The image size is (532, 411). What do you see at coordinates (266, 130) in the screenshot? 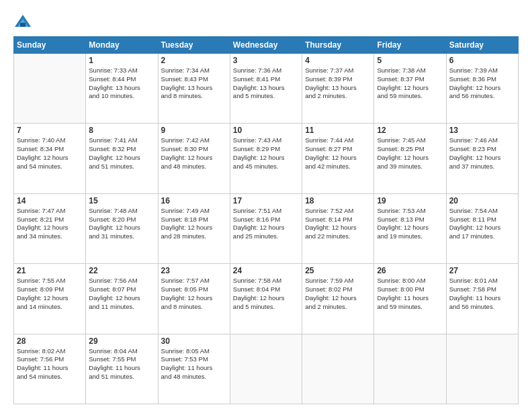
I see `day-number: 10` at bounding box center [266, 130].